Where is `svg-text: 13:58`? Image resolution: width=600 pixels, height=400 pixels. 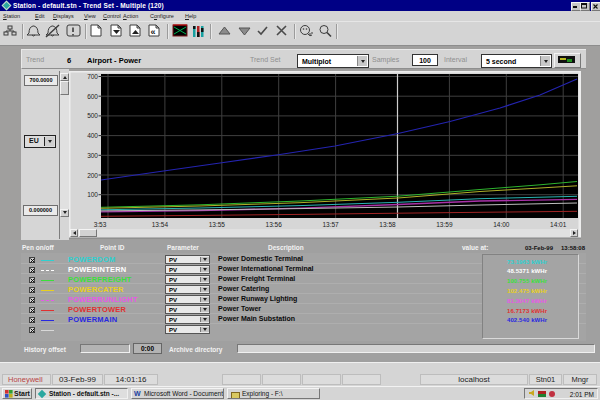
svg-text: 13:58 is located at coordinates (388, 224).